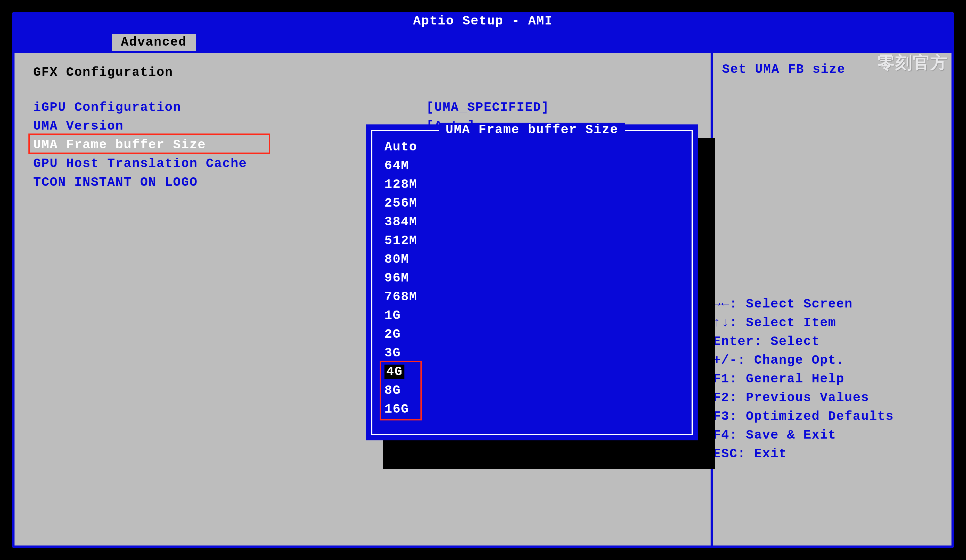  I want to click on value-igpu-configuration: [UMA_SPECIFIED], so click(488, 108).